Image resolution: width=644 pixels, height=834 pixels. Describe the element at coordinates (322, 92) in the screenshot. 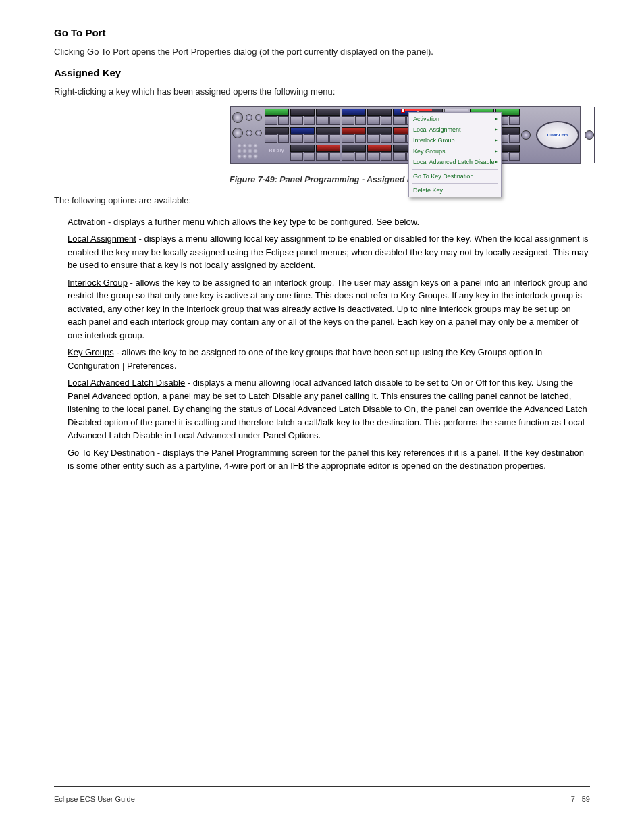

I see `paragraph: Right-clicking a key which has been assi…` at that location.